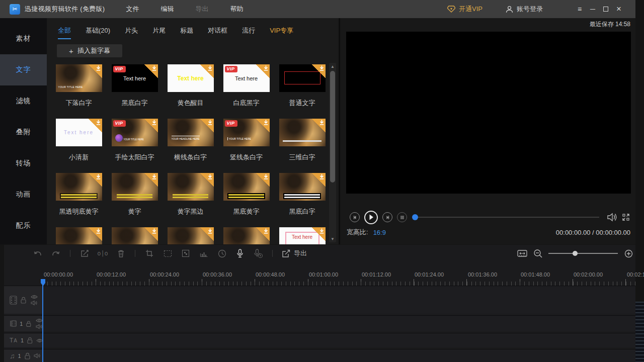  I want to click on template-item: 三维白字, so click(302, 146).